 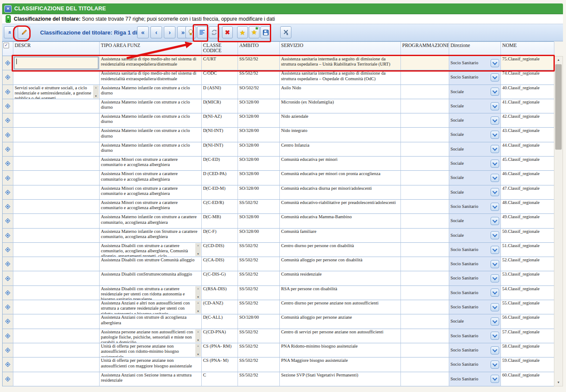 I want to click on column-header-descr: DESCR, so click(x=56, y=49).